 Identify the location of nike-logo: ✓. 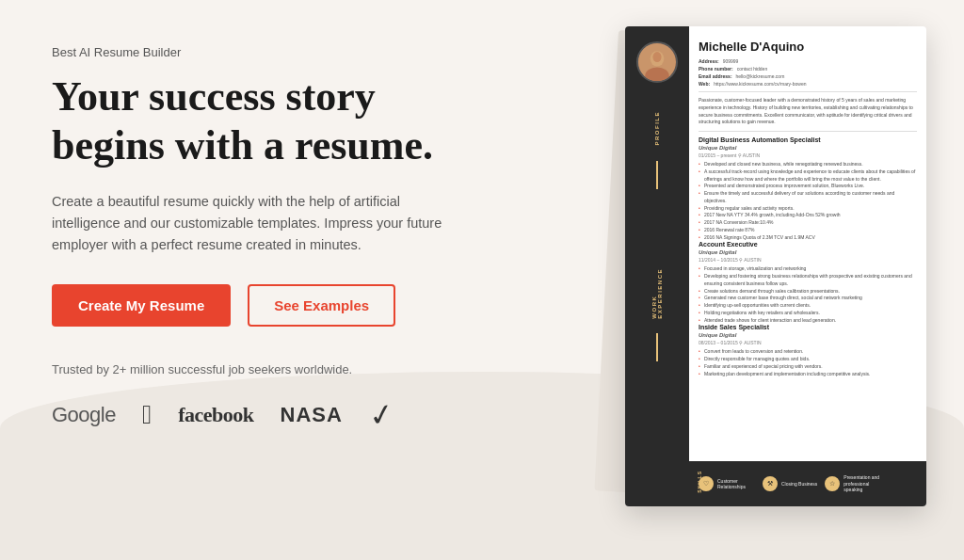
(382, 415).